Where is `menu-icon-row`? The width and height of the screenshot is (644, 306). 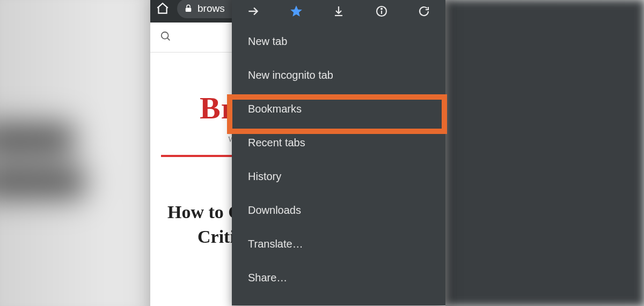
menu-icon-row is located at coordinates (339, 12).